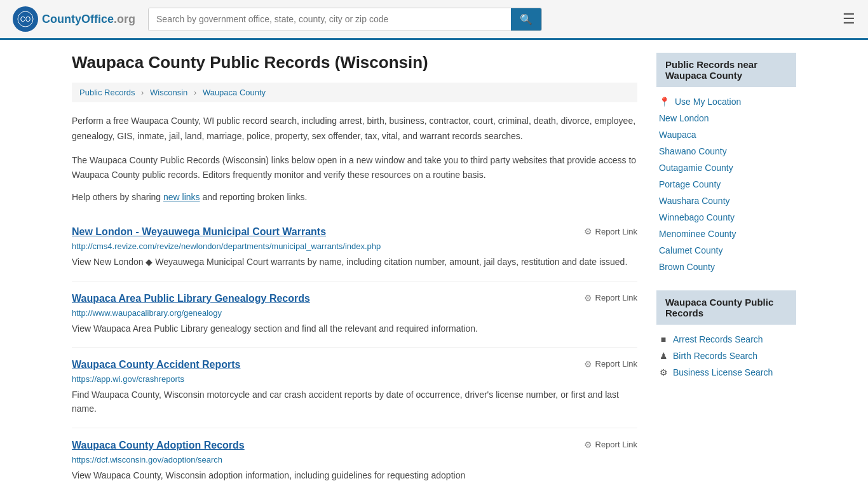 This screenshot has width=868, height=488. Describe the element at coordinates (25, 19) in the screenshot. I see `svg-text: CO` at that location.